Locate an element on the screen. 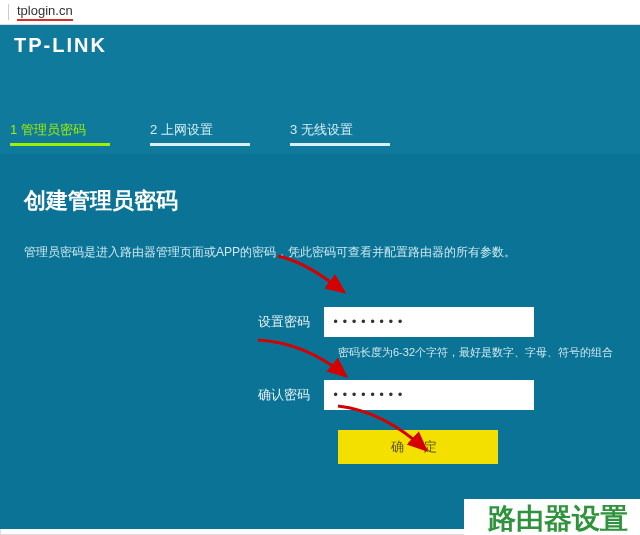  page-description: 管理员密码是进入路由器管理页面或APP的密码，凭此密码可查看并配置路由器的所有参… is located at coordinates (320, 252).